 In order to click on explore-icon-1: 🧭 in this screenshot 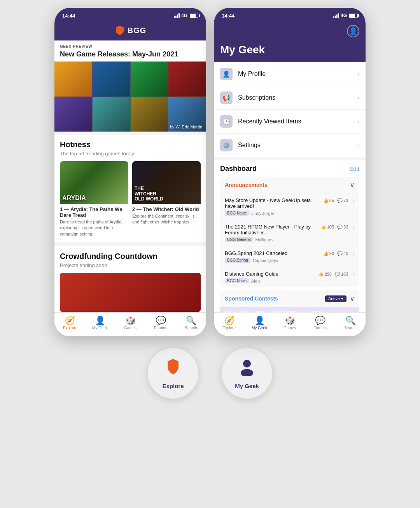, I will do `click(70, 321)`.